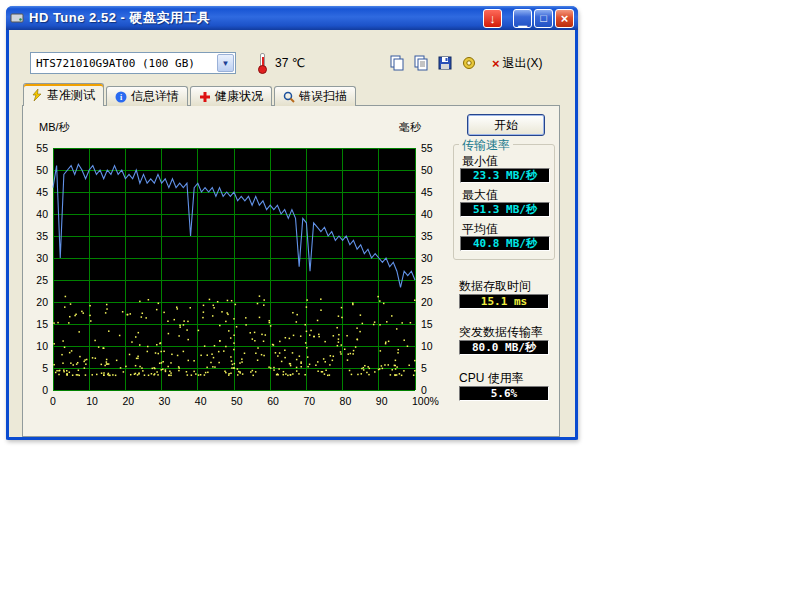 The image size is (800, 600). Describe the element at coordinates (501, 332) in the screenshot. I see `burst-rate-label: 突发数据传输率` at that location.